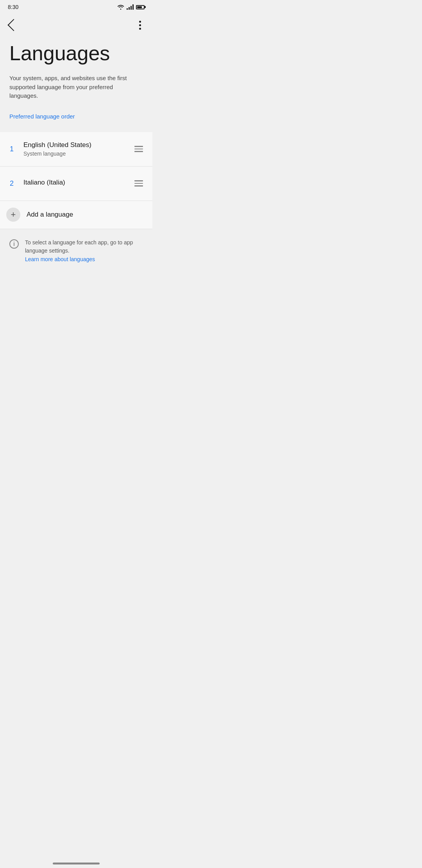 The height and width of the screenshot is (868, 422). What do you see at coordinates (76, 53) in the screenshot?
I see `page-title: Languages` at bounding box center [76, 53].